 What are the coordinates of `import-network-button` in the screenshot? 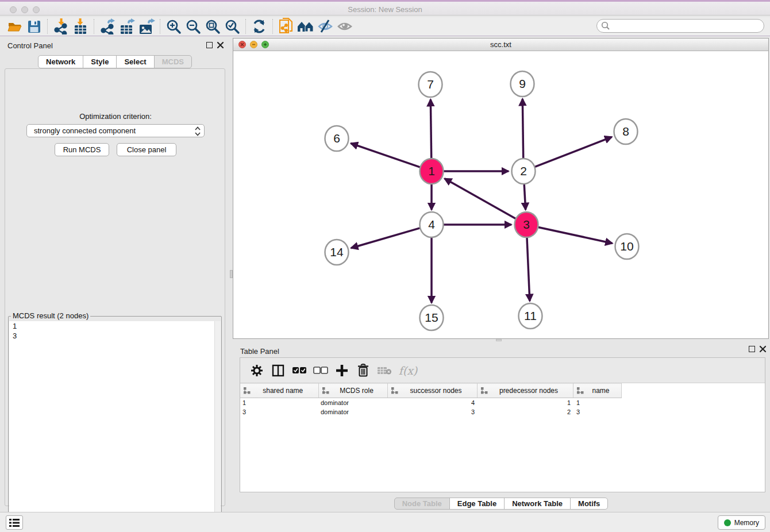 It's located at (61, 26).